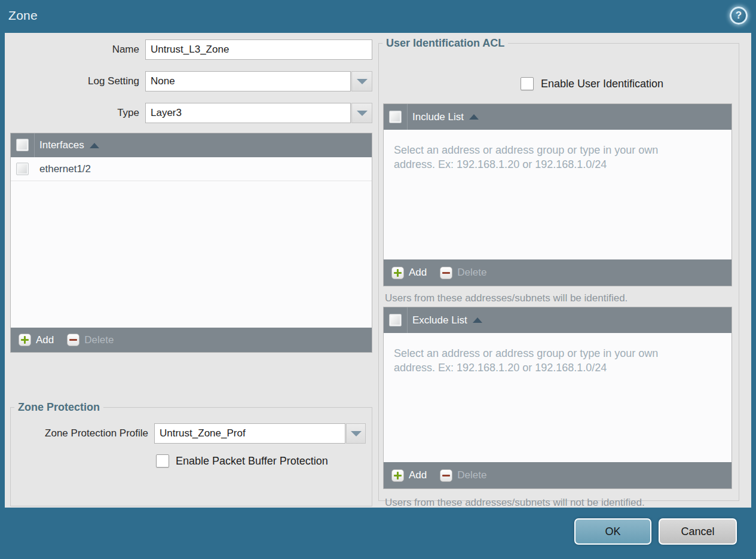 This screenshot has width=756, height=559. What do you see at coordinates (23, 145) in the screenshot?
I see `interfaces-header-checkbox-cell` at bounding box center [23, 145].